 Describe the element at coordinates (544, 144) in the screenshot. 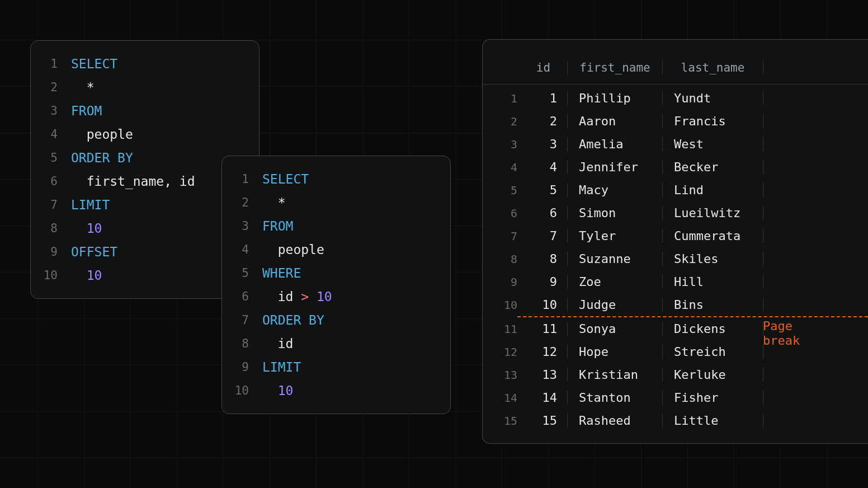

I see `cell-id: 3` at that location.